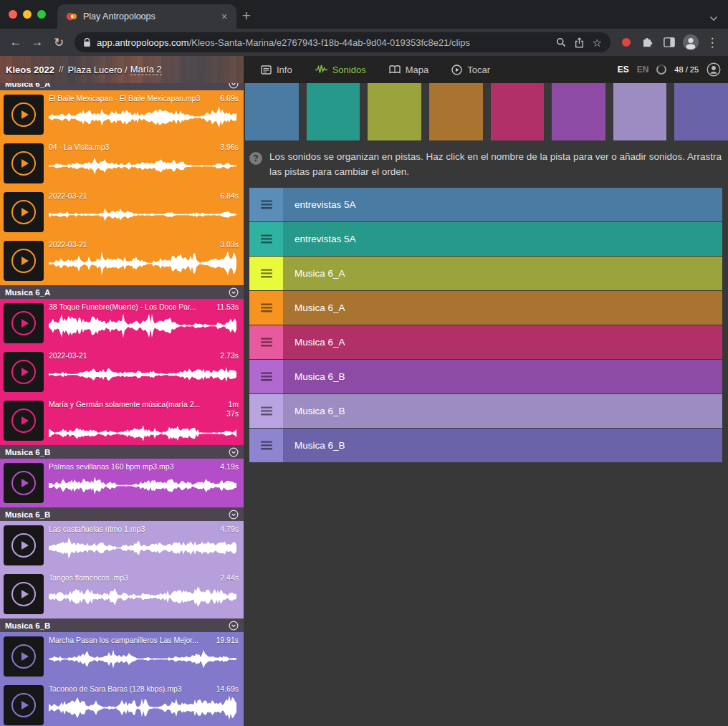 The height and width of the screenshot is (726, 728). Describe the element at coordinates (122, 323) in the screenshot. I see `clip-row: 38 Toque Funebre(Muerte) - Los Doce Par.…` at that location.